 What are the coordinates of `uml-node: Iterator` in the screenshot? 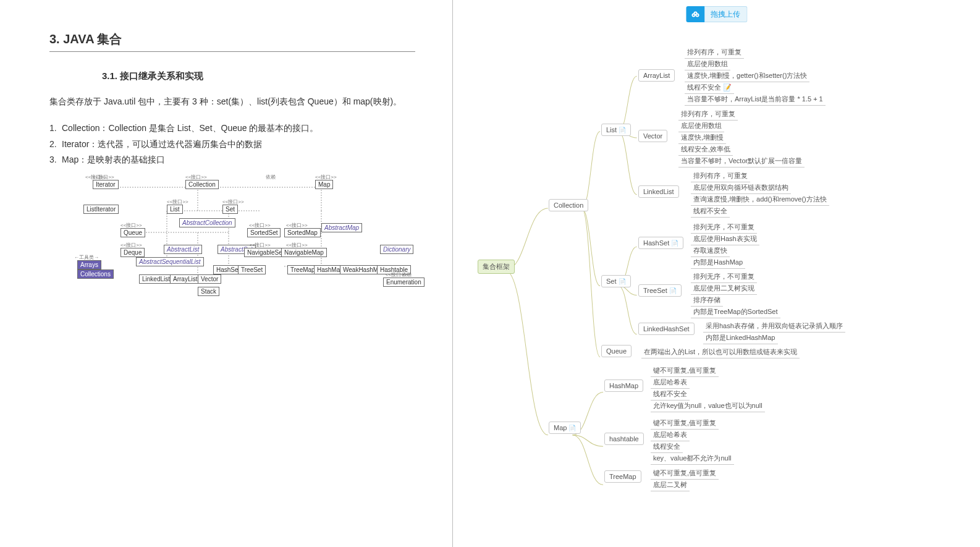 It's located at (106, 184).